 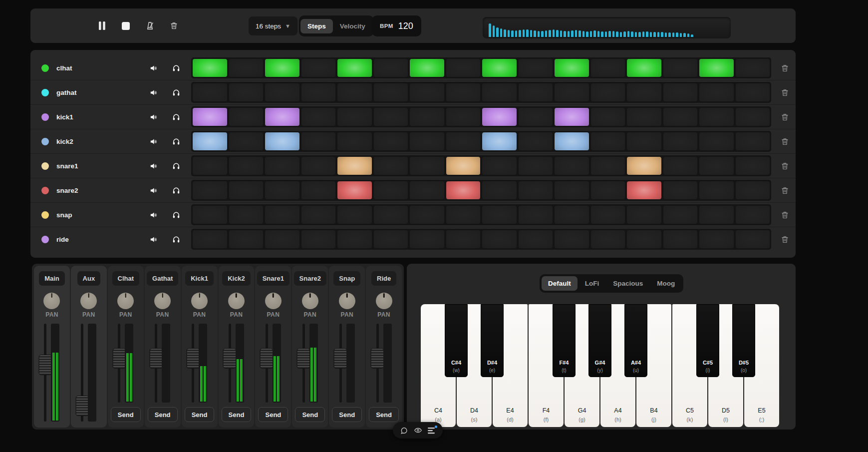 I want to click on channel-label: Snare2, so click(x=310, y=279).